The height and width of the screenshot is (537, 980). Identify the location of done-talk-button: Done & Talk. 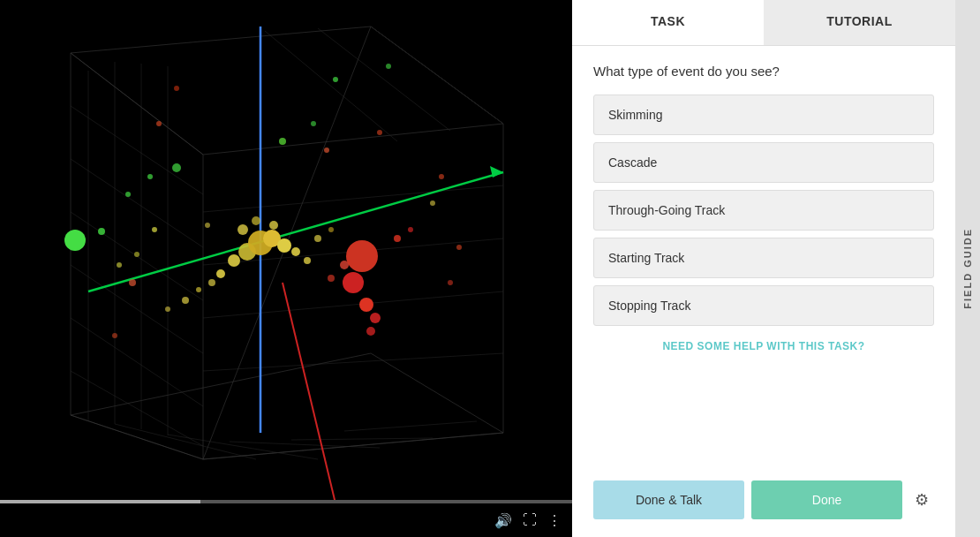
(669, 500).